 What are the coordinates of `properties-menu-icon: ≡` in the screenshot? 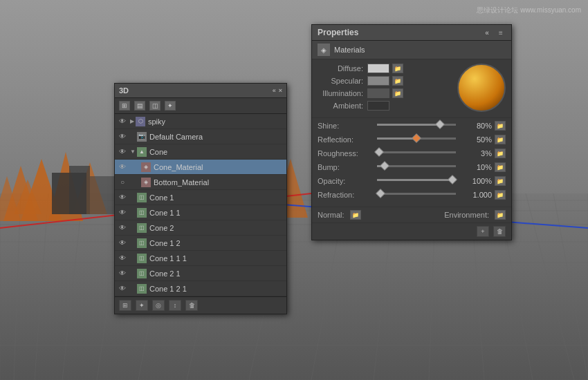 It's located at (501, 32).